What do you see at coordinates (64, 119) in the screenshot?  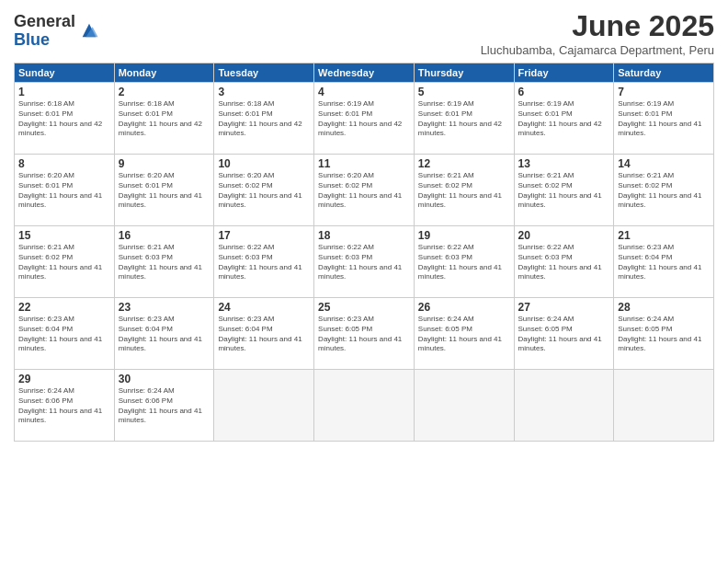 I see `calendar-cell: 1Sunrise: 6:18 AMSunset: 6:01 PMDaylight…` at bounding box center [64, 119].